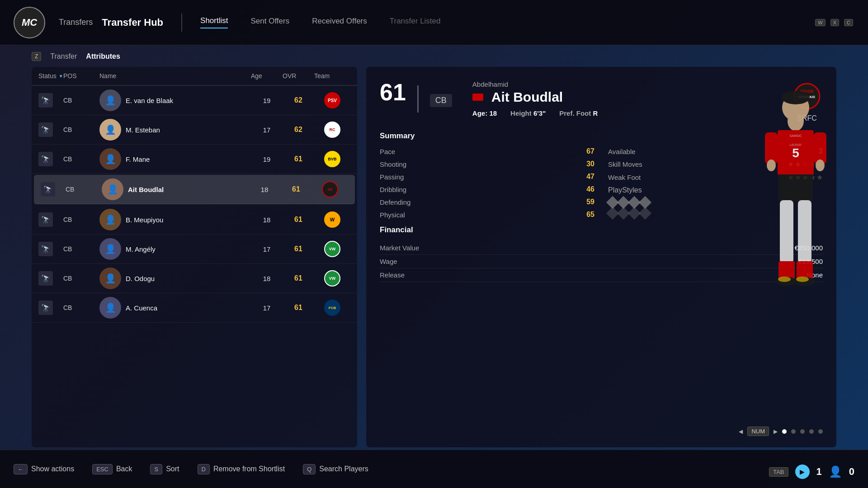  What do you see at coordinates (852, 472) in the screenshot?
I see `count2: 0` at bounding box center [852, 472].